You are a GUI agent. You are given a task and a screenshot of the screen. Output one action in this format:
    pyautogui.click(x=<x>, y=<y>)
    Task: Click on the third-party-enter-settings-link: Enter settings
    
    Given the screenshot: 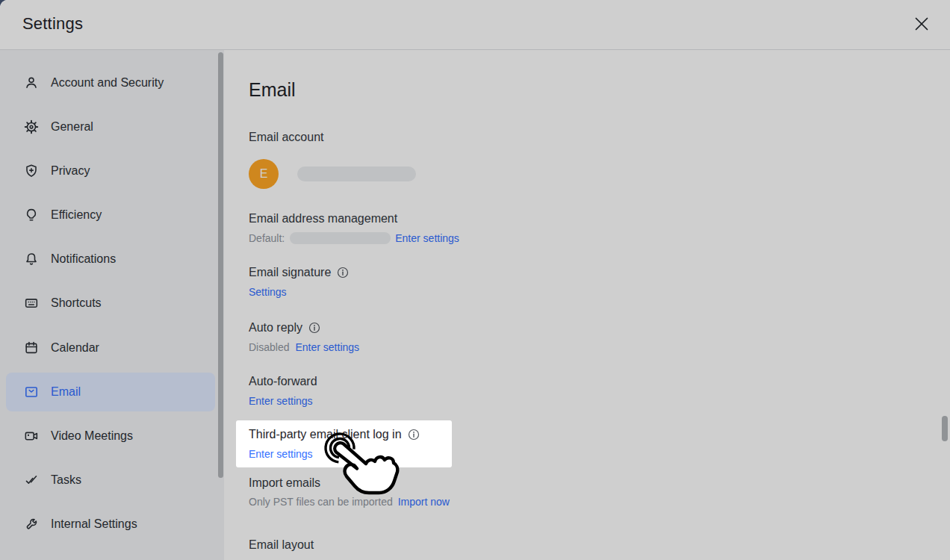 What is the action you would take?
    pyautogui.click(x=281, y=454)
    